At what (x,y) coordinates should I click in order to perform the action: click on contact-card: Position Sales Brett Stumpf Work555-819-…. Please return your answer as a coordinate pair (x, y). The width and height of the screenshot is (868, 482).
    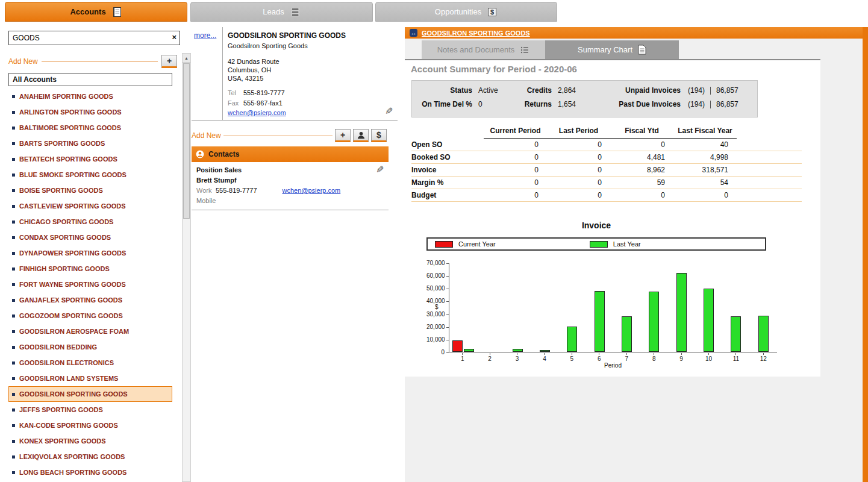
    Looking at the image, I should click on (290, 186).